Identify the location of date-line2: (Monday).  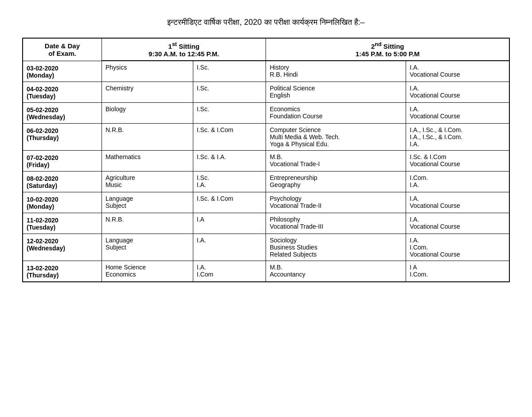
(40, 75).